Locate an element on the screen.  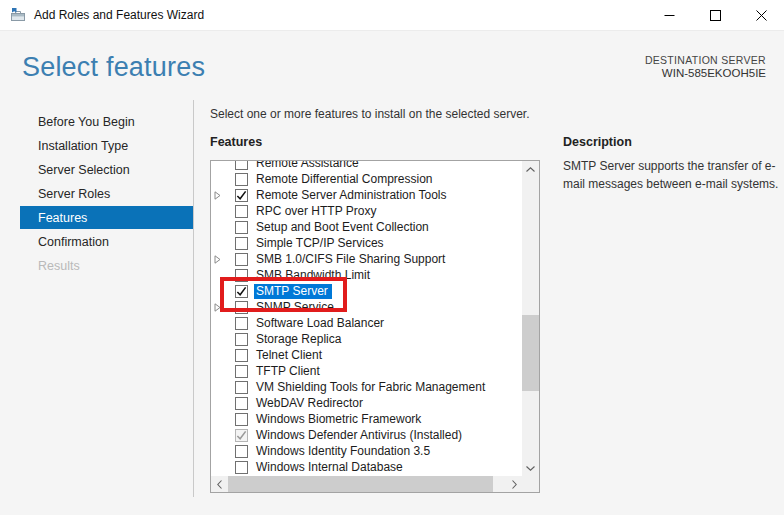
horizontal-scroll-thumb is located at coordinates (360, 484).